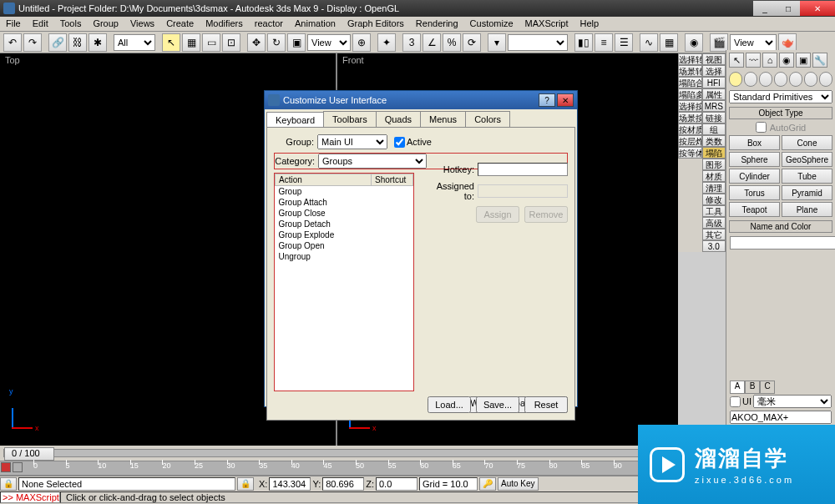  What do you see at coordinates (296, 43) in the screenshot?
I see `scale-icon: ▣` at bounding box center [296, 43].